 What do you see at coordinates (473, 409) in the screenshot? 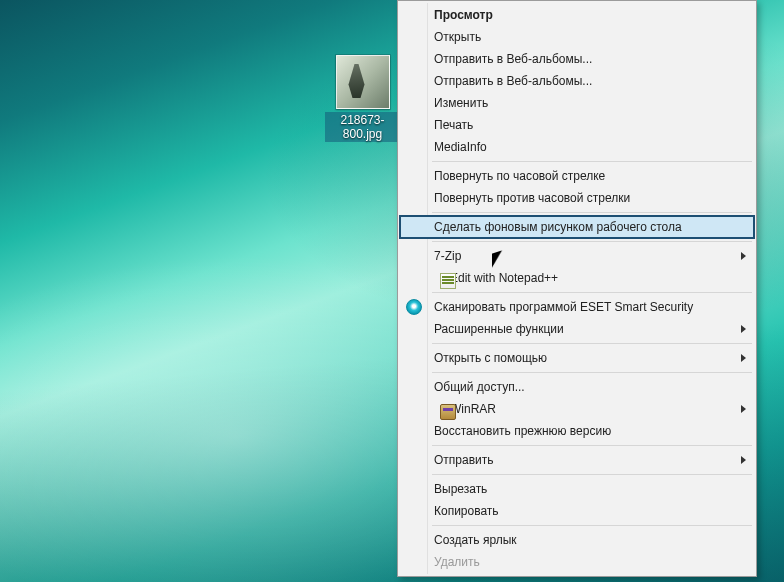
I see `menu-item-label: WinRAR` at bounding box center [473, 409].